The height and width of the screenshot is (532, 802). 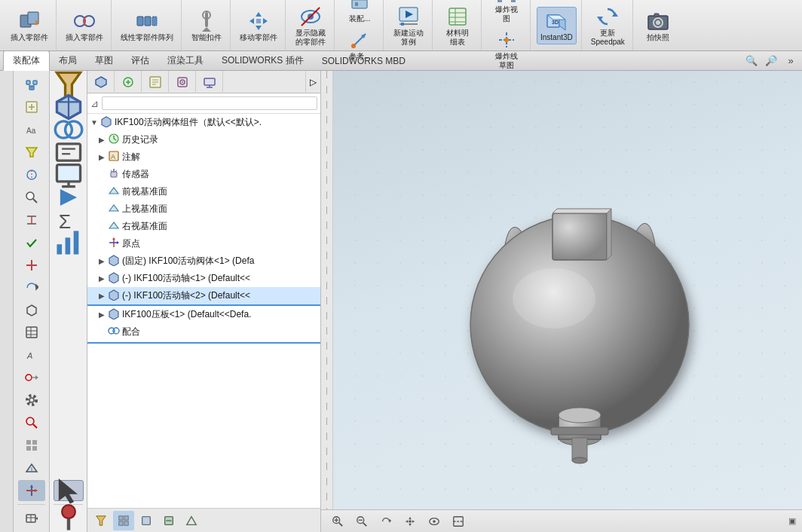 I want to click on search-button: 🔍, so click(x=751, y=61).